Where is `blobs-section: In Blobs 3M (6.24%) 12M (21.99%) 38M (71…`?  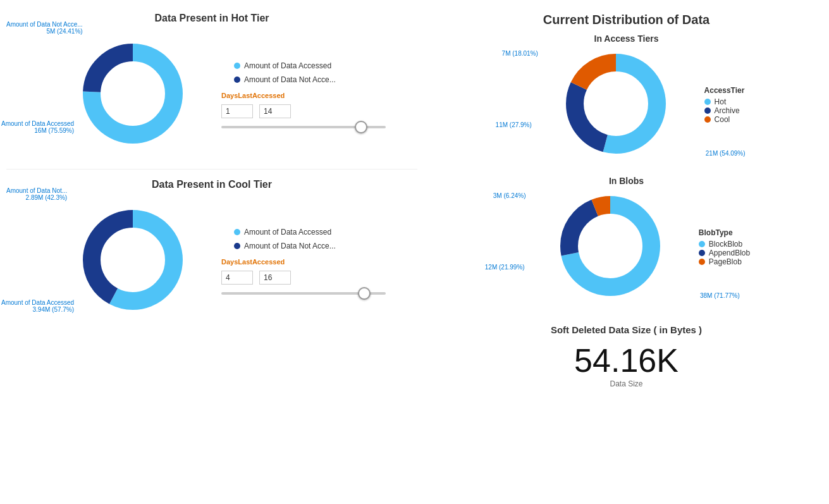 blobs-section: In Blobs 3M (6.24%) 12M (21.99%) 38M (71… is located at coordinates (626, 244).